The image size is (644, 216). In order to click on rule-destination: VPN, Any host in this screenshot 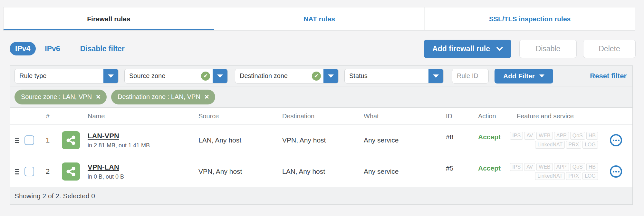, I will do `click(323, 140)`.